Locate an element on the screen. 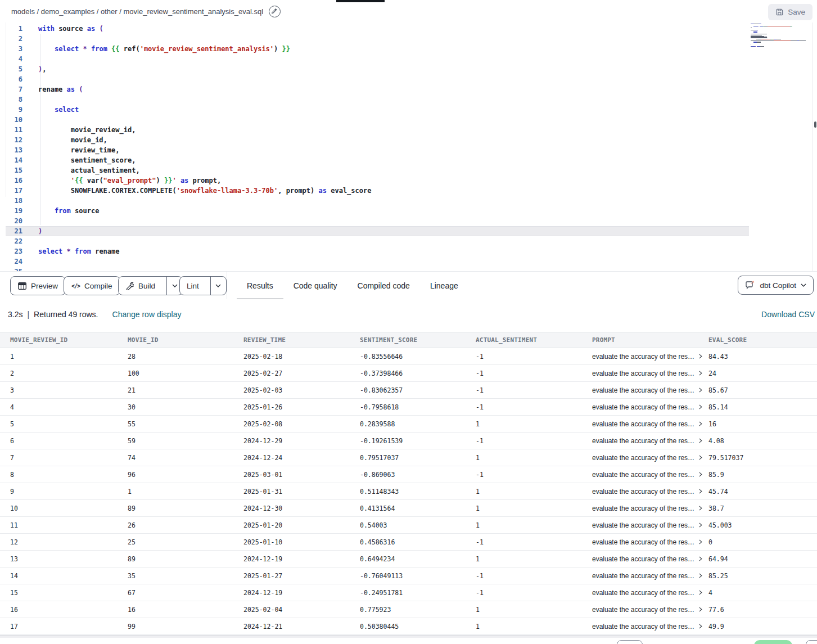  scrollbar-thumb is located at coordinates (815, 125).